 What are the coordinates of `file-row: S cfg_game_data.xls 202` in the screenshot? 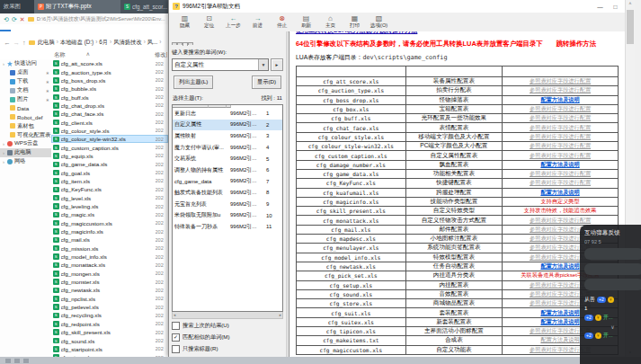 It's located at (110, 164).